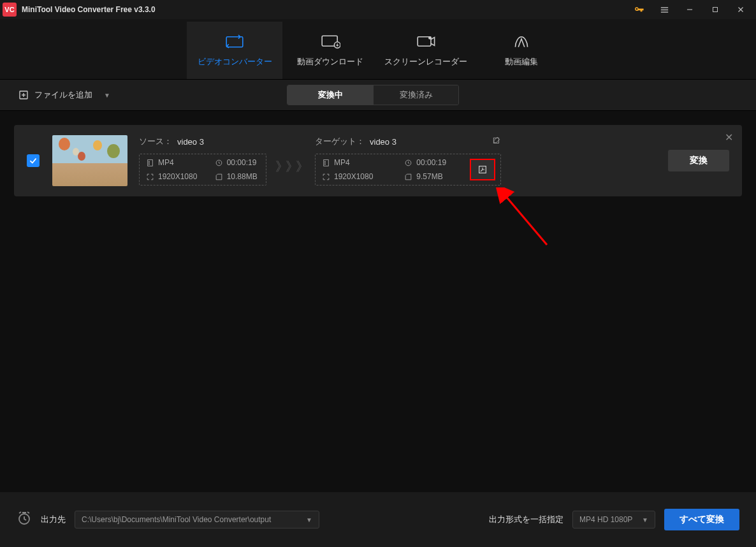 The width and height of the screenshot is (756, 547). Describe the element at coordinates (291, 167) in the screenshot. I see `arrow-icon: 》》》` at that location.